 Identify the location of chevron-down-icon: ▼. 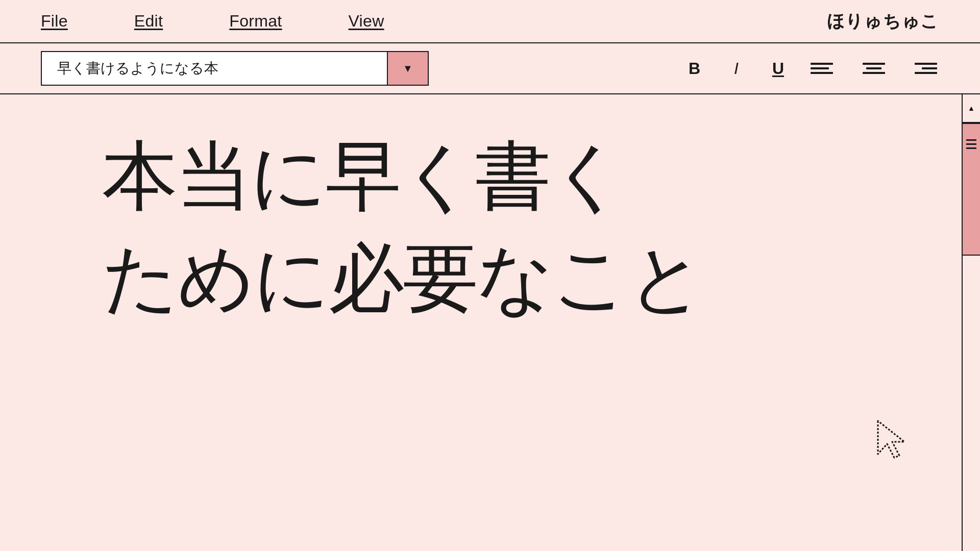
(408, 68).